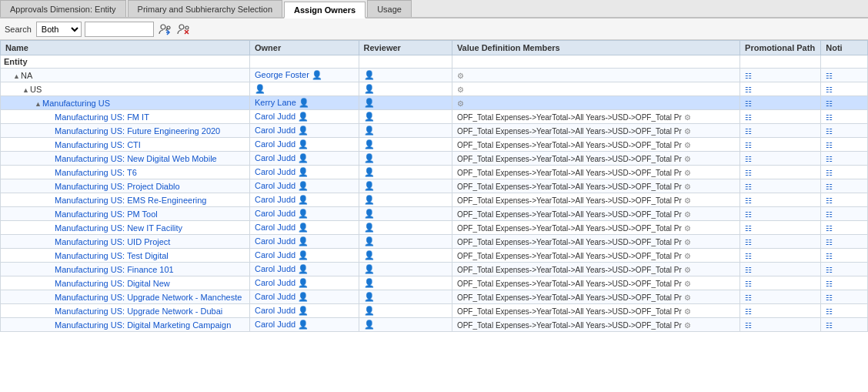  I want to click on deassign-icon, so click(183, 29).